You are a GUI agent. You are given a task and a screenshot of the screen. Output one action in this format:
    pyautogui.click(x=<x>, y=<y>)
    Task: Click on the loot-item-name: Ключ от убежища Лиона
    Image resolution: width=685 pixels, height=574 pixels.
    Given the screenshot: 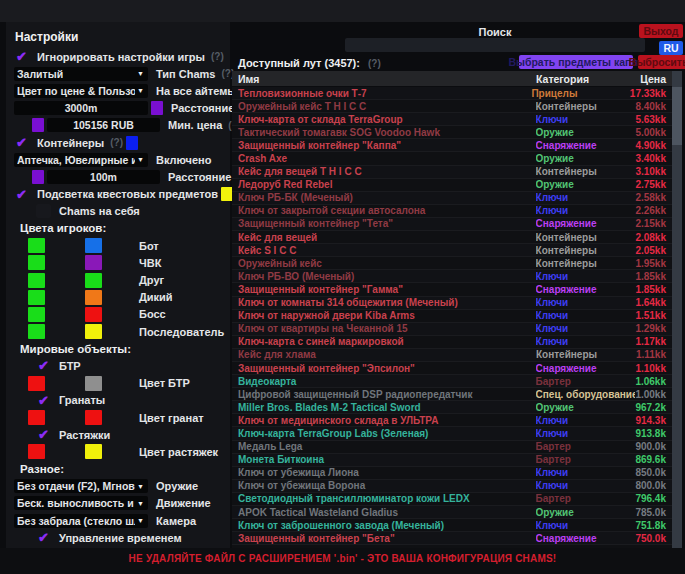 What is the action you would take?
    pyautogui.click(x=384, y=472)
    